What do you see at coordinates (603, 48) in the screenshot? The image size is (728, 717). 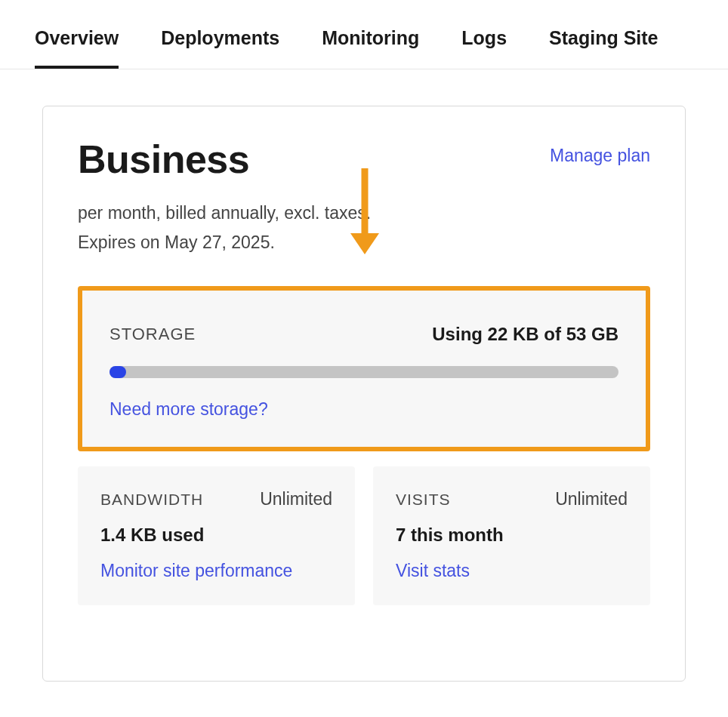 I see `tab-staging: Staging Site` at bounding box center [603, 48].